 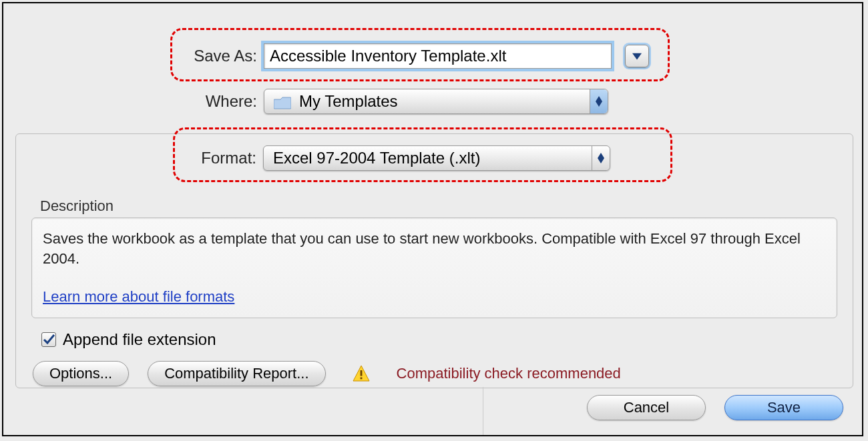 What do you see at coordinates (433, 56) in the screenshot?
I see `save-as-row: Save As:` at bounding box center [433, 56].